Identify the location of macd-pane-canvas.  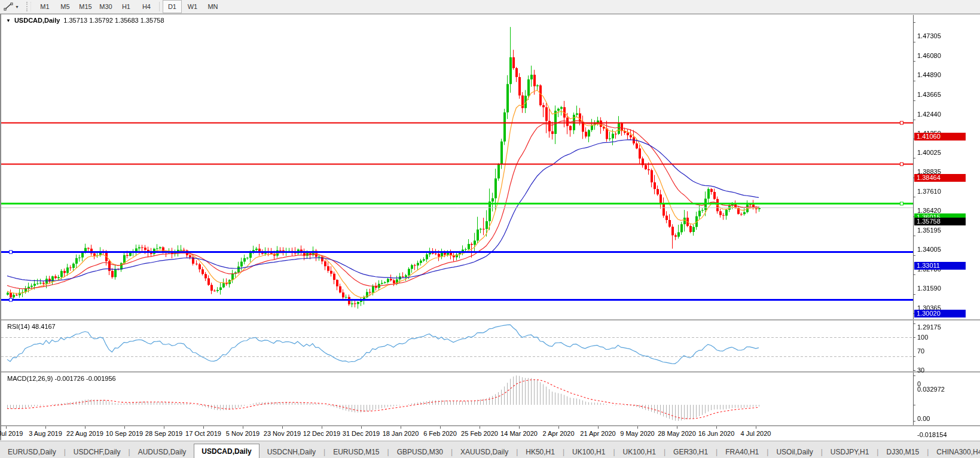
(490, 399).